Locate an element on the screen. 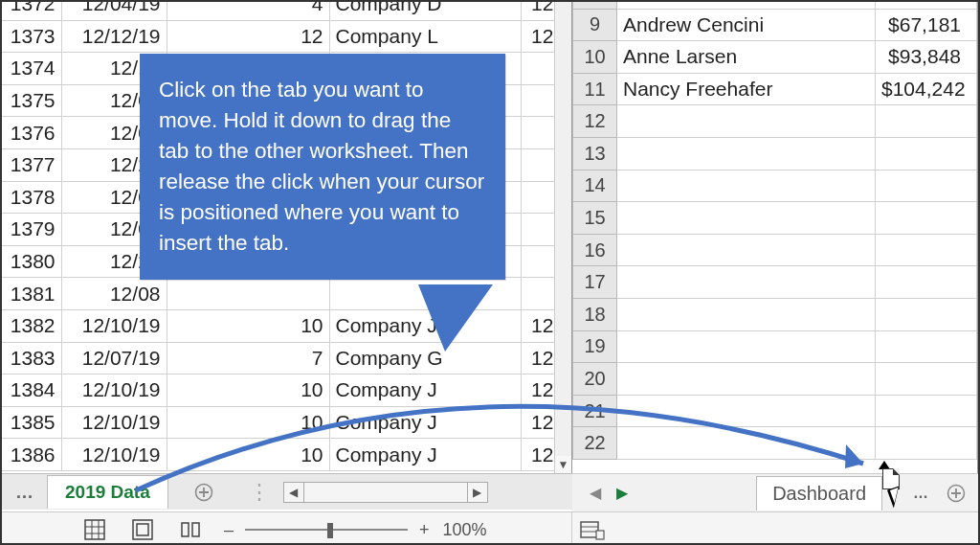 Image resolution: width=980 pixels, height=545 pixels. table-row: 11Nancy Freehafer$104,242 is located at coordinates (775, 89).